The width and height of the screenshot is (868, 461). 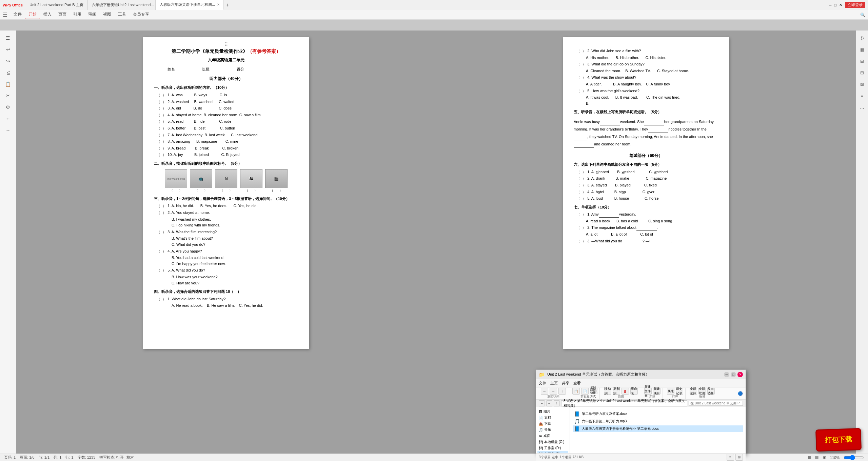 I want to click on menu-review: 审阅, so click(x=92, y=15).